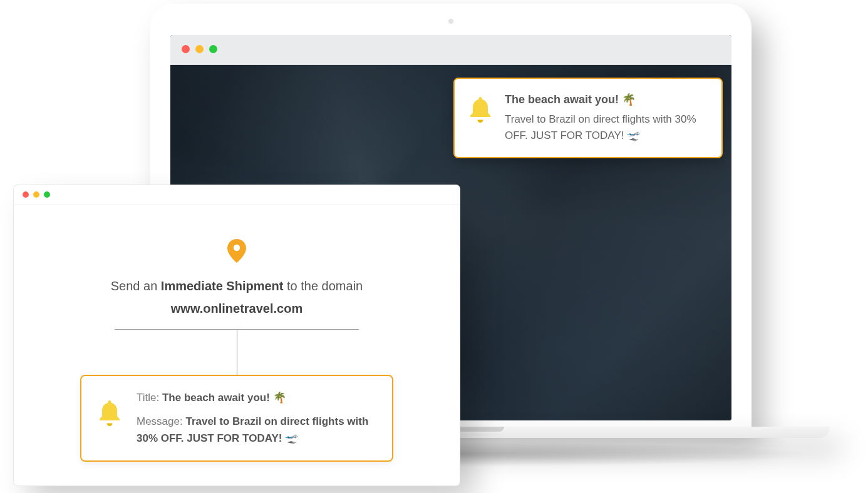 This screenshot has width=868, height=493. Describe the element at coordinates (606, 128) in the screenshot. I see `notification-message: Travel to Brazil on direct flights with …` at that location.